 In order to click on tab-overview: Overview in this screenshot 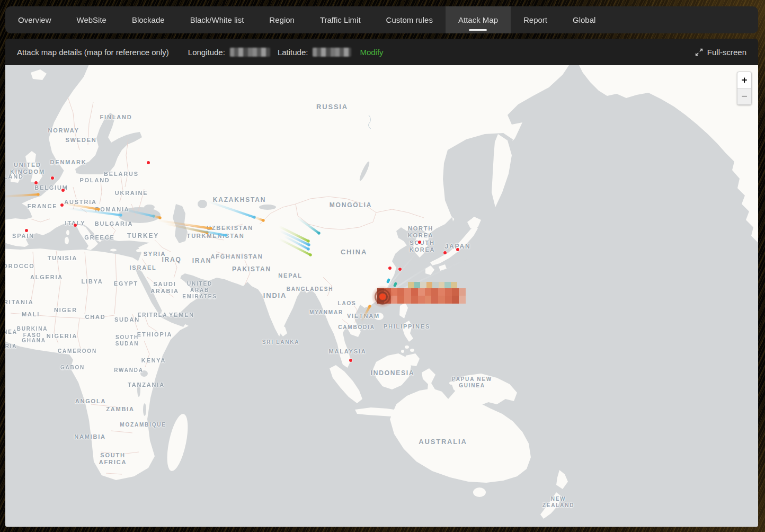, I will do `click(35, 20)`.